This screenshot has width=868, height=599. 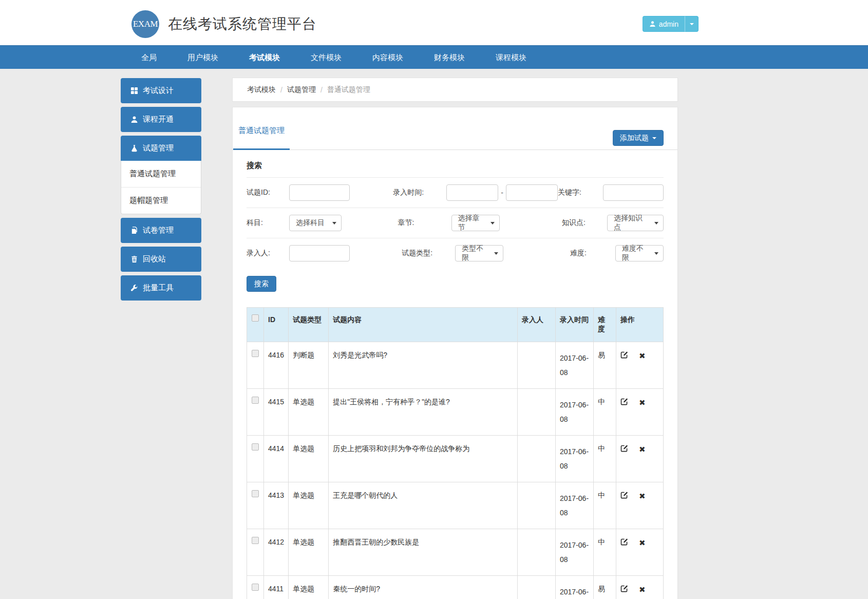 I want to click on column-header-2: 试题类型, so click(x=309, y=325).